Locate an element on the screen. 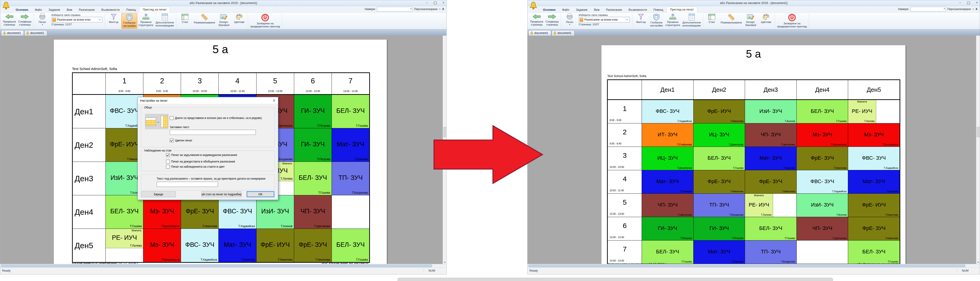  checkbox-room-colors: Печат на наблюденията на стаите в цвят is located at coordinates (196, 167).